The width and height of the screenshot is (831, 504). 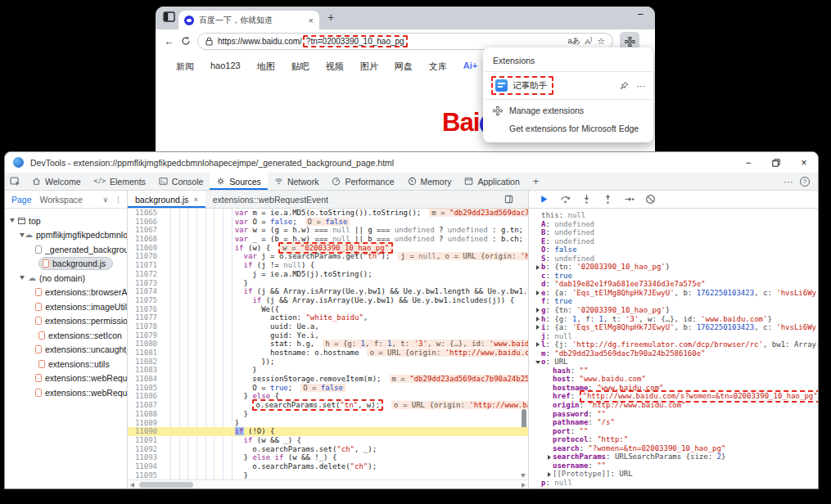 I want to click on scope-item: b: {tn: '02003390_10_hao_pg'}, so click(x=674, y=267).